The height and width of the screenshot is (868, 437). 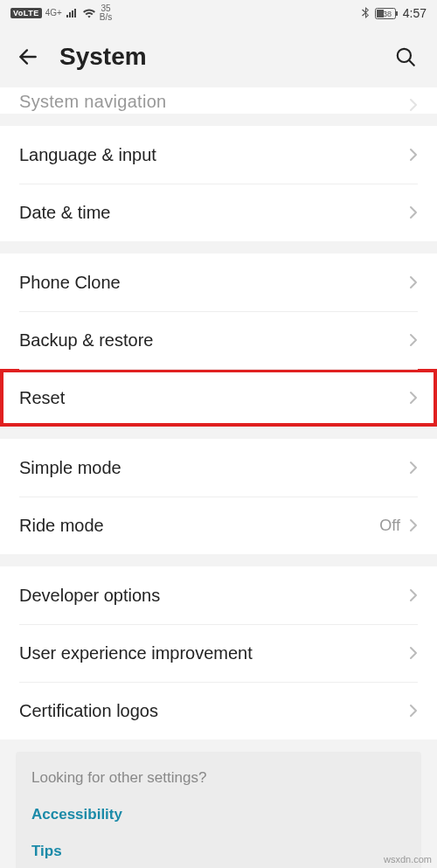 What do you see at coordinates (406, 57) in the screenshot?
I see `search-button` at bounding box center [406, 57].